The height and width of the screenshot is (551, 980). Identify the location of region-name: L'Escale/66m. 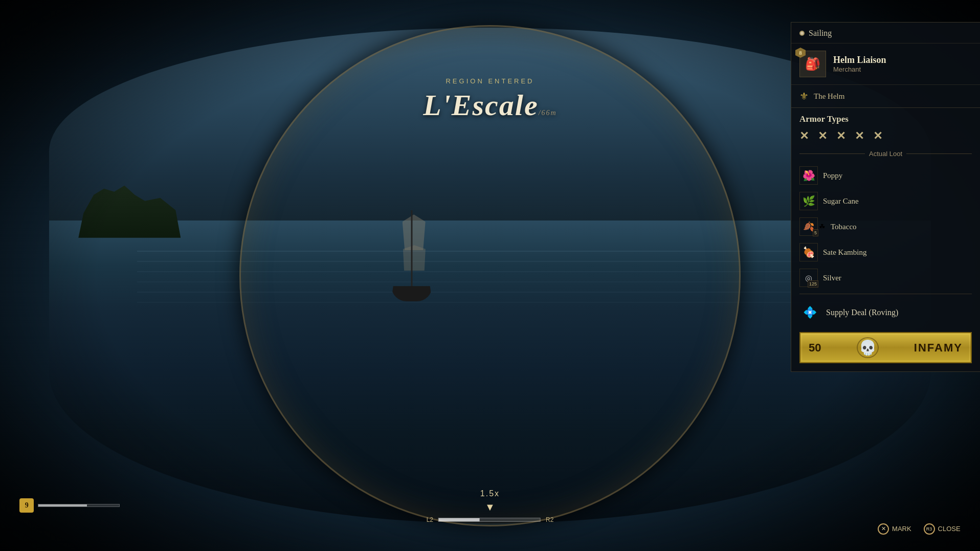
(490, 105).